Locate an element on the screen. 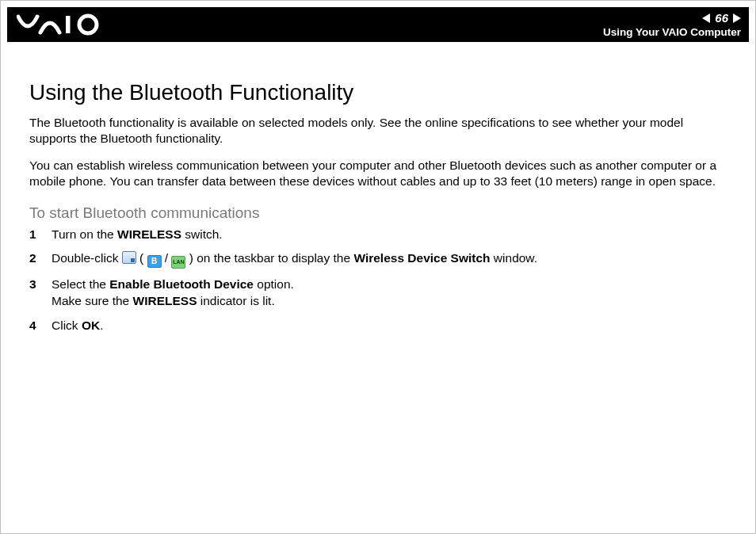  step-text: Double-click is located at coordinates (87, 258).